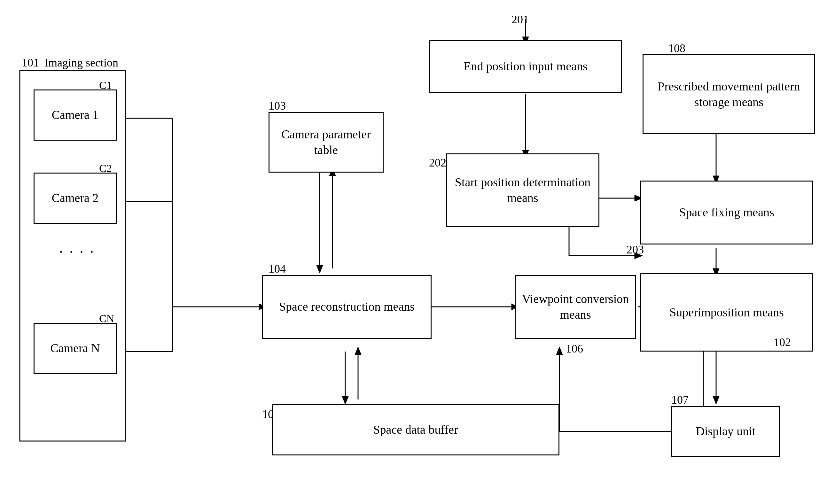  I want to click on viewpoint-box: Viewpoint conversion means, so click(575, 307).